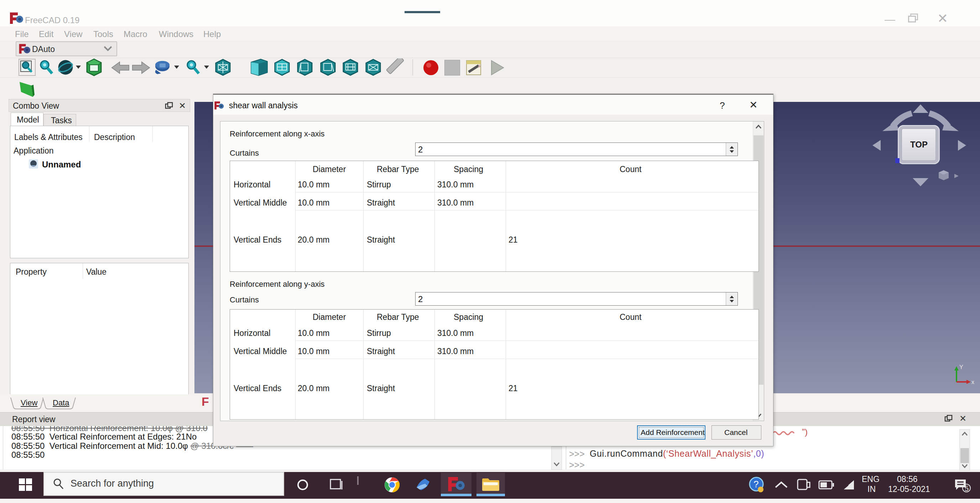 This screenshot has width=980, height=503. Describe the element at coordinates (973, 382) in the screenshot. I see `svg-text: x` at that location.